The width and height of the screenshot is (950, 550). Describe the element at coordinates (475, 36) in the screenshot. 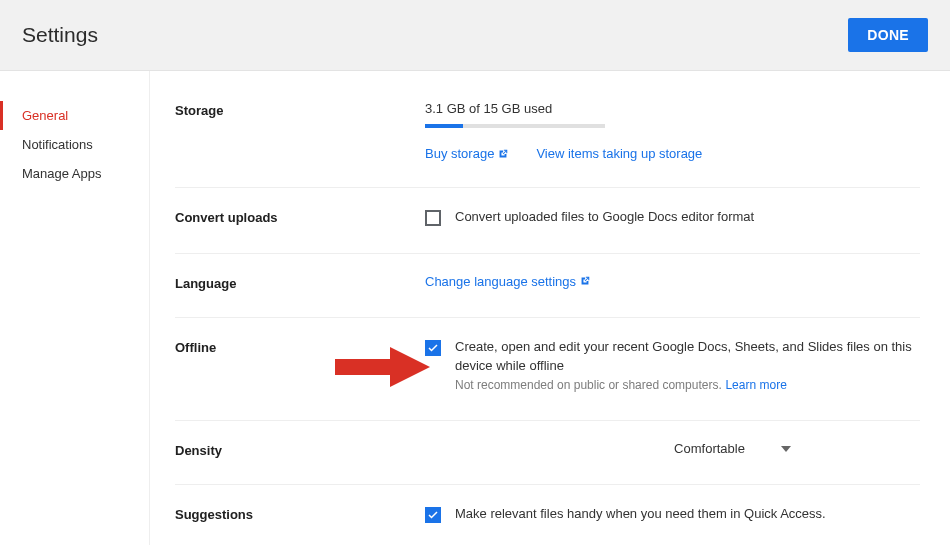

I see `header: Settings DONE` at that location.